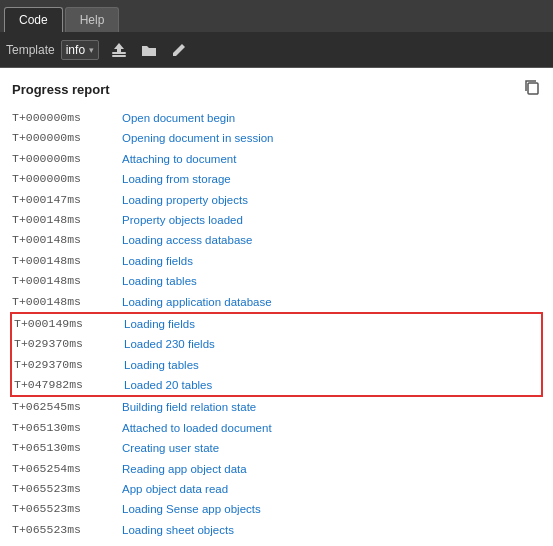  I want to click on log-row: T+065523msLoading sheet objects, so click(276, 530).